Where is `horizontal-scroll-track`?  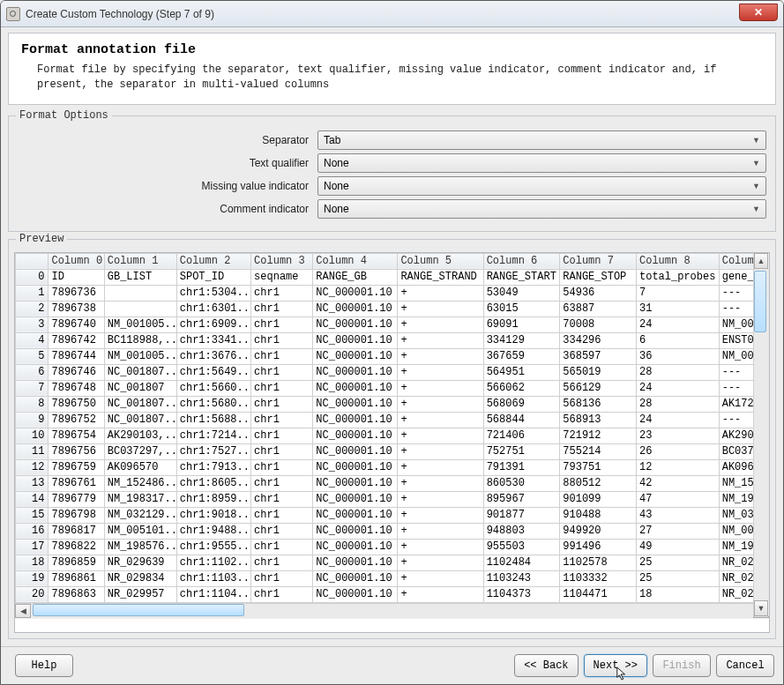
horizontal-scroll-track is located at coordinates (392, 611).